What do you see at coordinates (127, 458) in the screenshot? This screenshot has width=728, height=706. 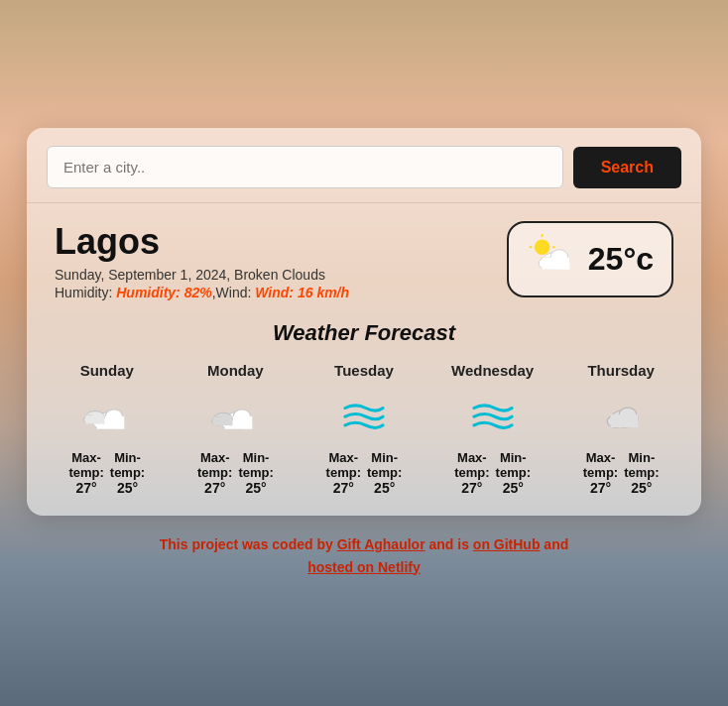 I see `min-label-0: Min-` at bounding box center [127, 458].